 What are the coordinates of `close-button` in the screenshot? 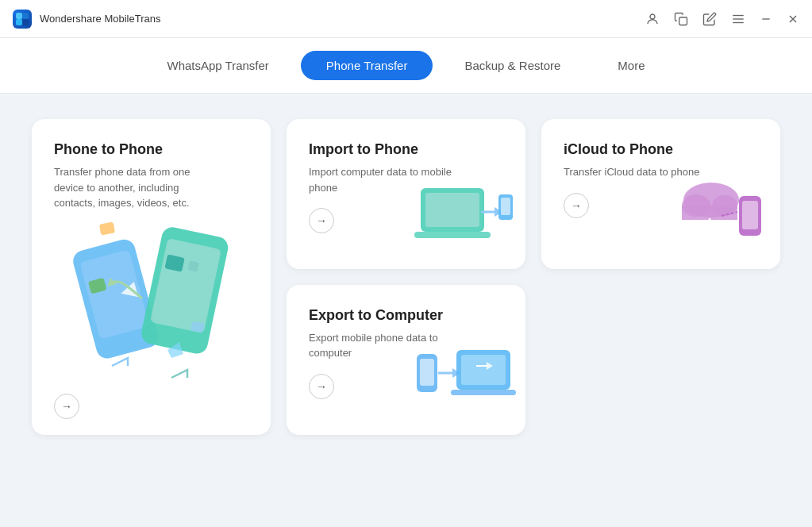 It's located at (793, 19).